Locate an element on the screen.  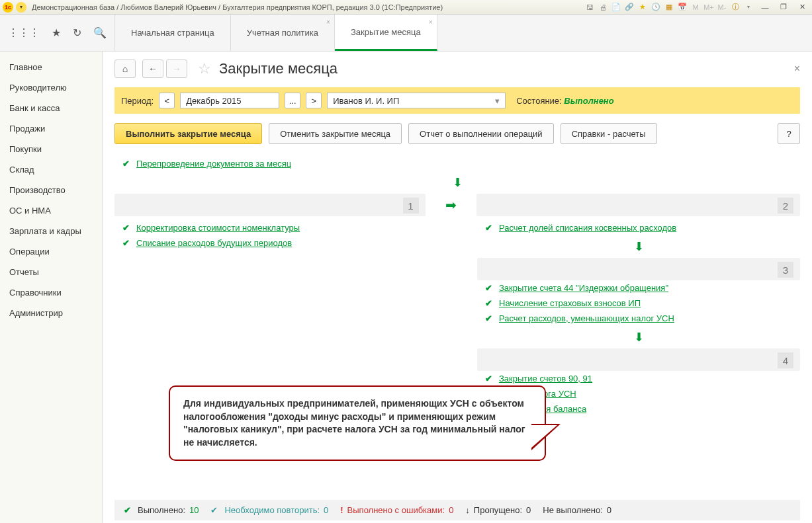
operation-link: Закрытие счета 44 "Издержки обращения" is located at coordinates (584, 288).